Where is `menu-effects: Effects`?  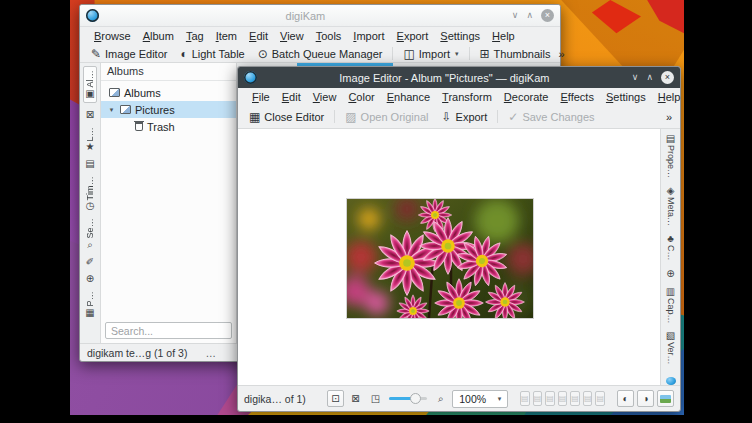
menu-effects: Effects is located at coordinates (576, 97).